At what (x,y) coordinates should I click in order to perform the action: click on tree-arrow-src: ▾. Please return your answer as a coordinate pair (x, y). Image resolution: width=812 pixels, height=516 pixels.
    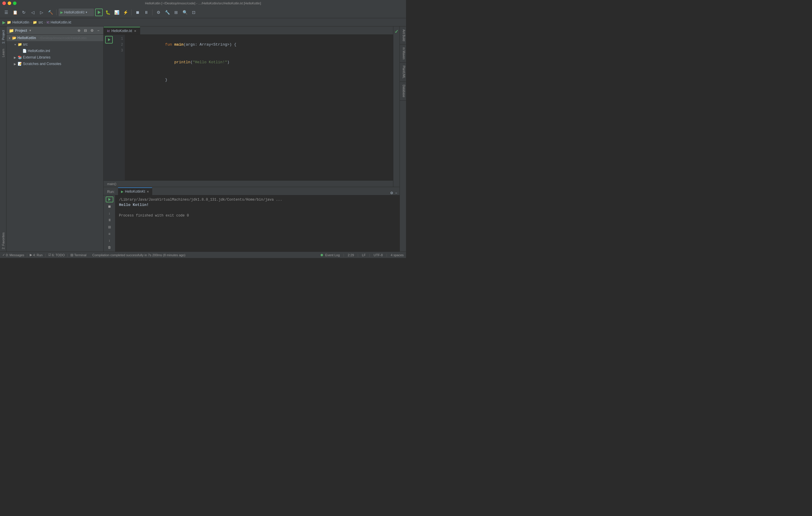
    Looking at the image, I should click on (15, 44).